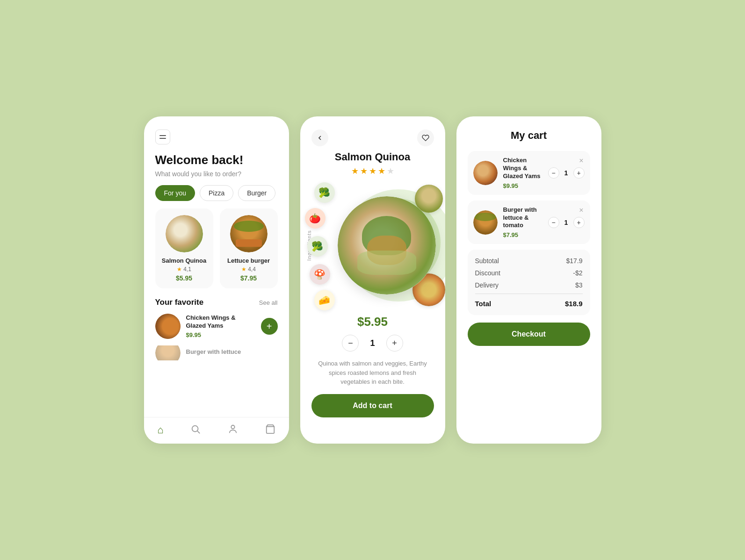 The width and height of the screenshot is (745, 560). What do you see at coordinates (175, 193) in the screenshot?
I see `filter-for-you: For you` at bounding box center [175, 193].